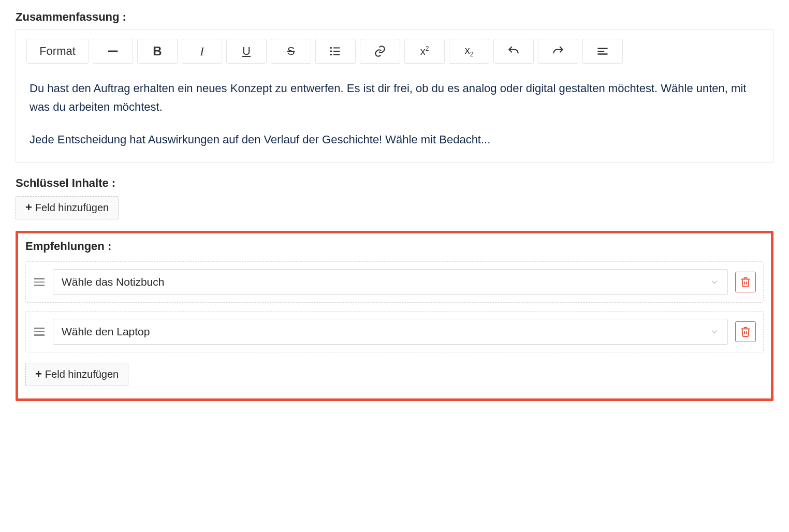 The image size is (789, 532). I want to click on editor-toolbar: Format B I U S x2 x2, so click(394, 51).